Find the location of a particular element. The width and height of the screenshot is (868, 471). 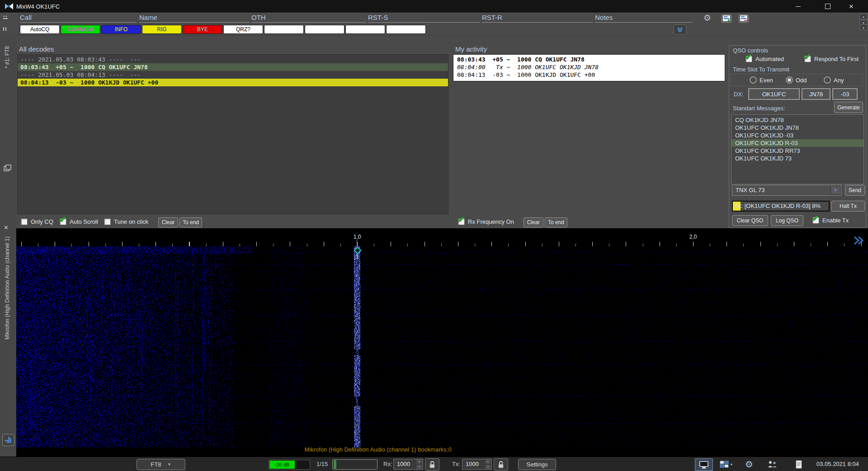

timeslot-label: Time Slot To Transmit is located at coordinates (761, 70).